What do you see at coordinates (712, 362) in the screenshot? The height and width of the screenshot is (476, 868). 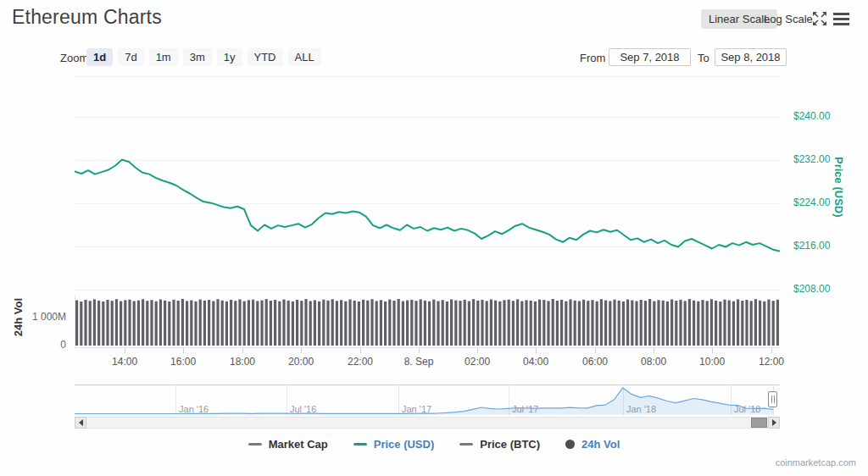 I see `x-axis-tick-label: 10:00` at bounding box center [712, 362].